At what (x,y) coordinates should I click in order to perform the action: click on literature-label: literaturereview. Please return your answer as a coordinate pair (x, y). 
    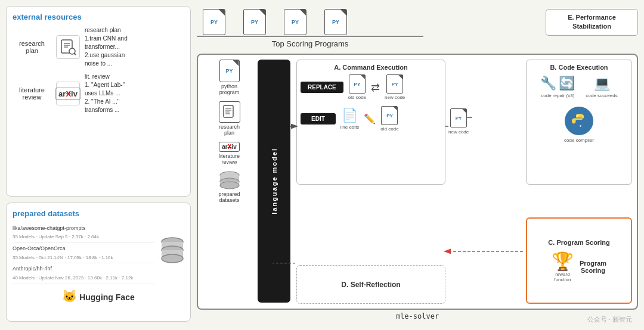
    Looking at the image, I should click on (32, 94).